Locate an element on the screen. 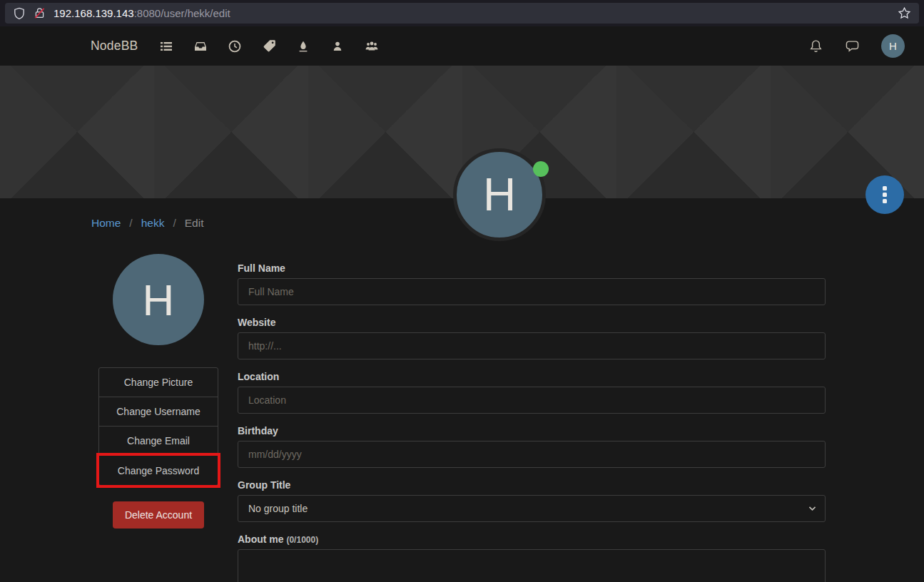  browser-url-bar: 192.168.139.143:8080/user/hekk/edit is located at coordinates (462, 13).